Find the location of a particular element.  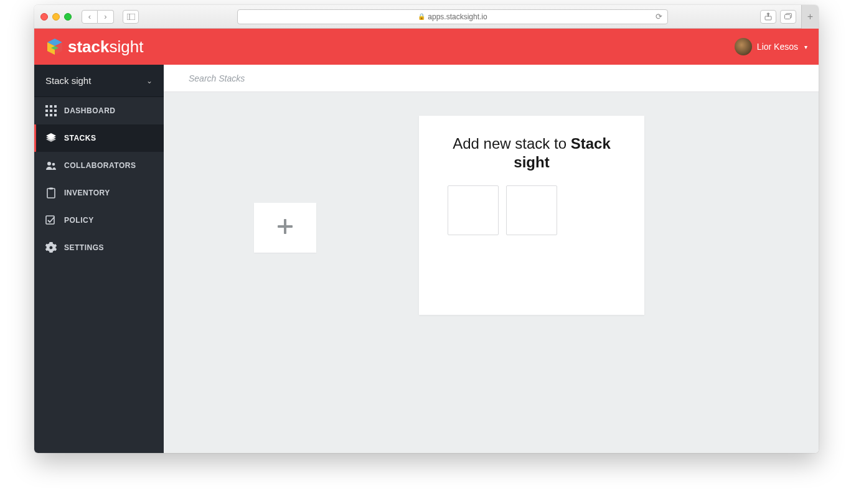

tech-option-mean is located at coordinates (590, 210).